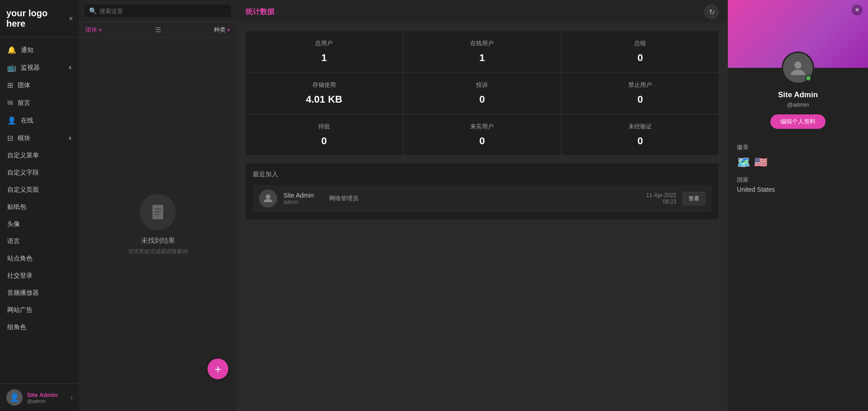 This screenshot has height=411, width=868. Describe the element at coordinates (298, 195) in the screenshot. I see `recent-user-name: Site Admin` at that location.